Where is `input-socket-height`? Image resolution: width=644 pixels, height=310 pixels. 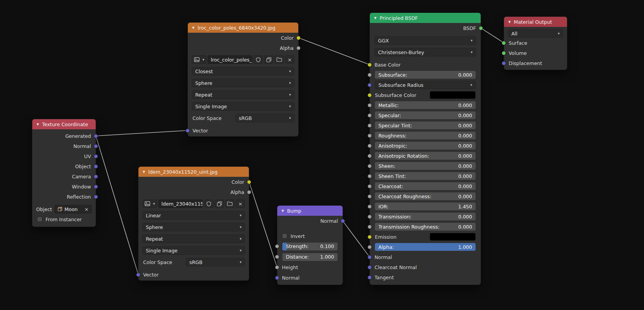
input-socket-height is located at coordinates (277, 267).